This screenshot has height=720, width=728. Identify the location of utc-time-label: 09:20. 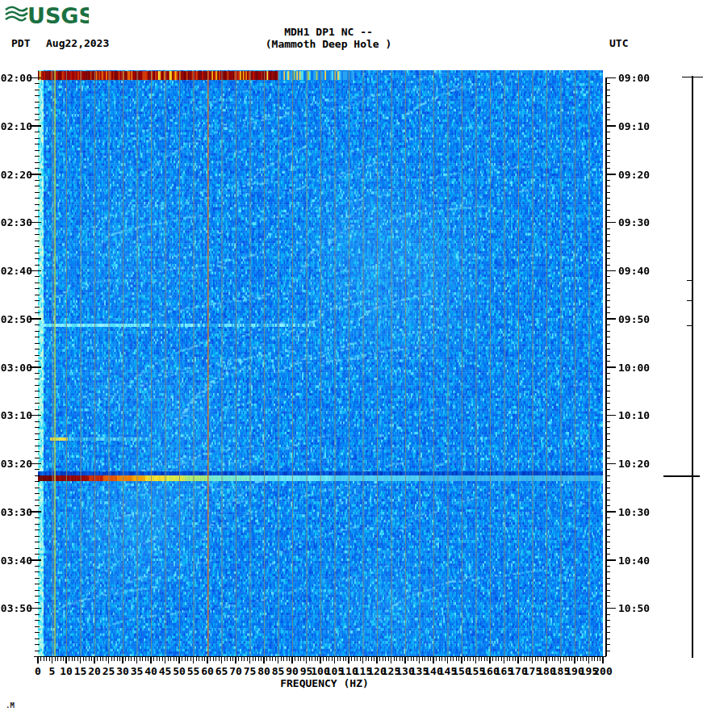
(634, 174).